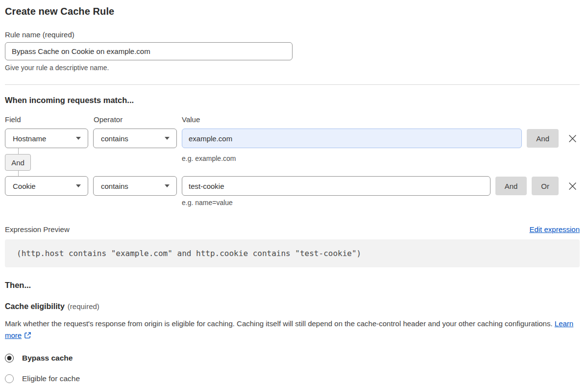  I want to click on radio-selected-icon, so click(9, 358).